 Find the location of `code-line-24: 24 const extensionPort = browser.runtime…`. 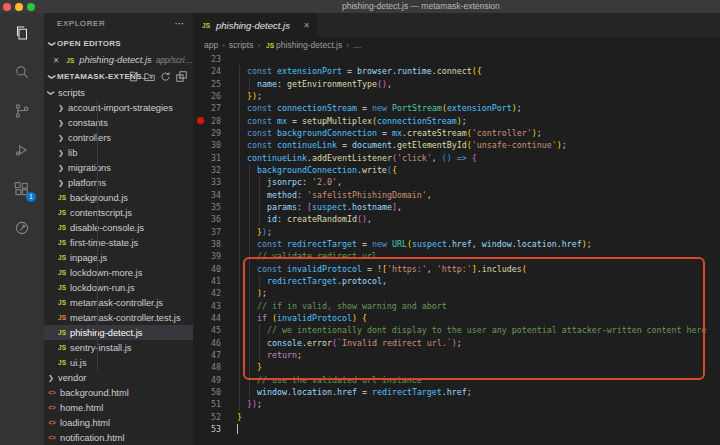

code-line-24: 24 const extensionPort = browser.runtime… is located at coordinates (456, 71).